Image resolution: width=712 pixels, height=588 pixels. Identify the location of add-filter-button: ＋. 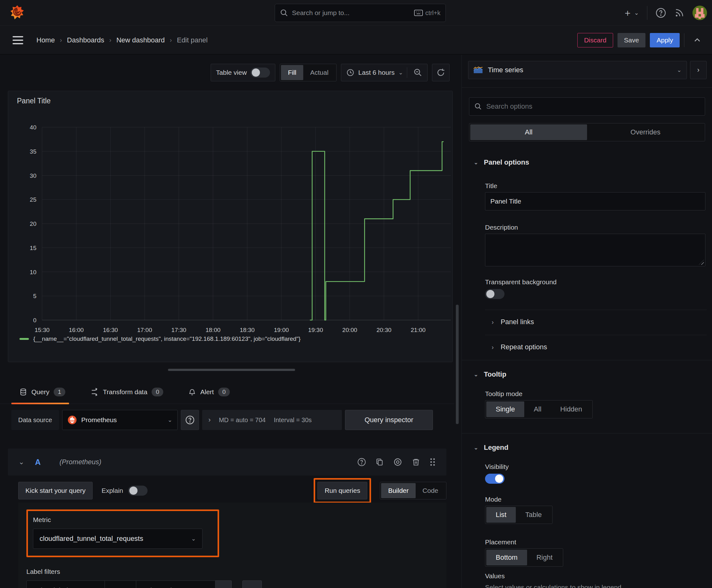
(252, 584).